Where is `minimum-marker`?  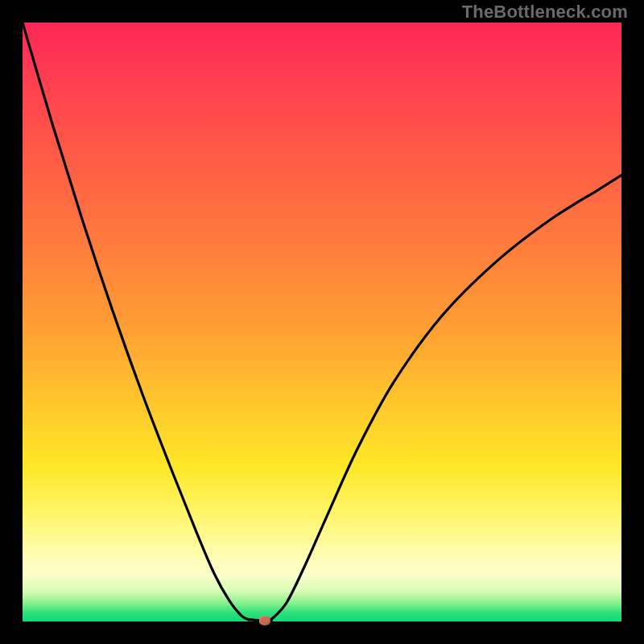
minimum-marker is located at coordinates (265, 621).